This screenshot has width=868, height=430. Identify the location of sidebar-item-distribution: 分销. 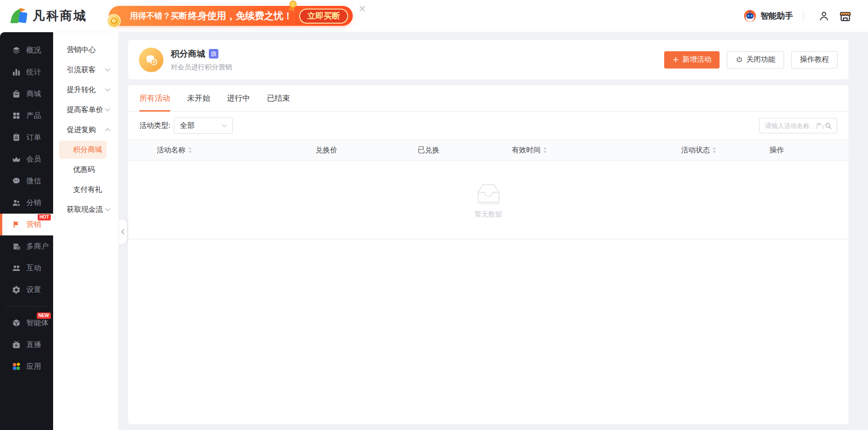
(26, 203).